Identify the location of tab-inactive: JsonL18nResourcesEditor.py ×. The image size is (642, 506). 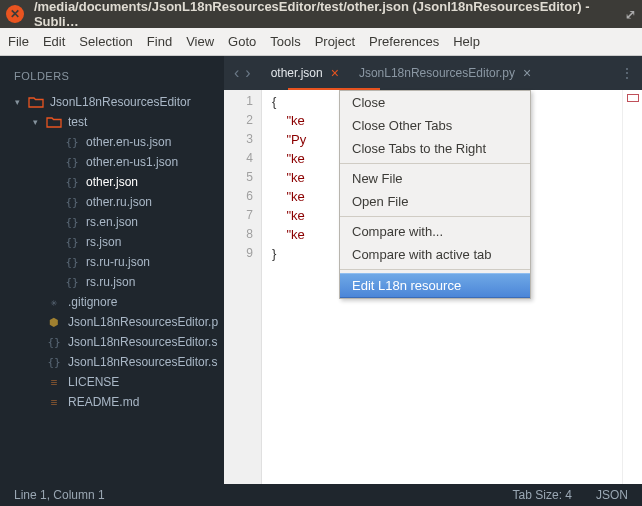
(445, 73).